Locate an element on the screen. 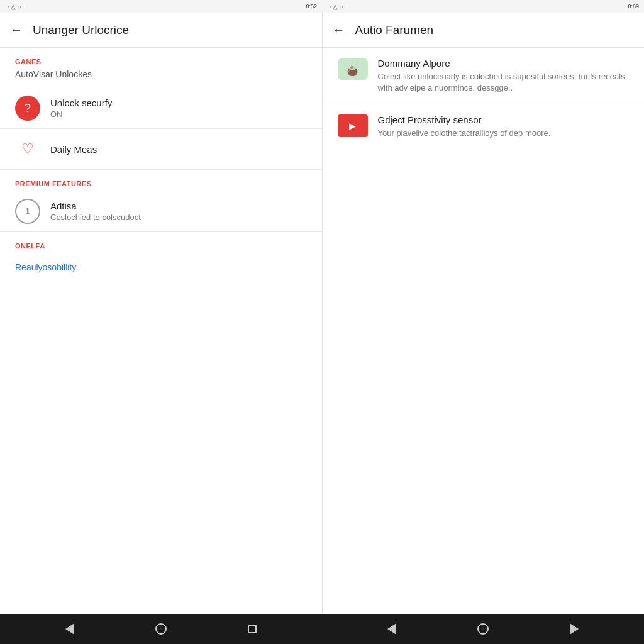 The height and width of the screenshot is (644, 644). home-circle-right is located at coordinates (483, 629).